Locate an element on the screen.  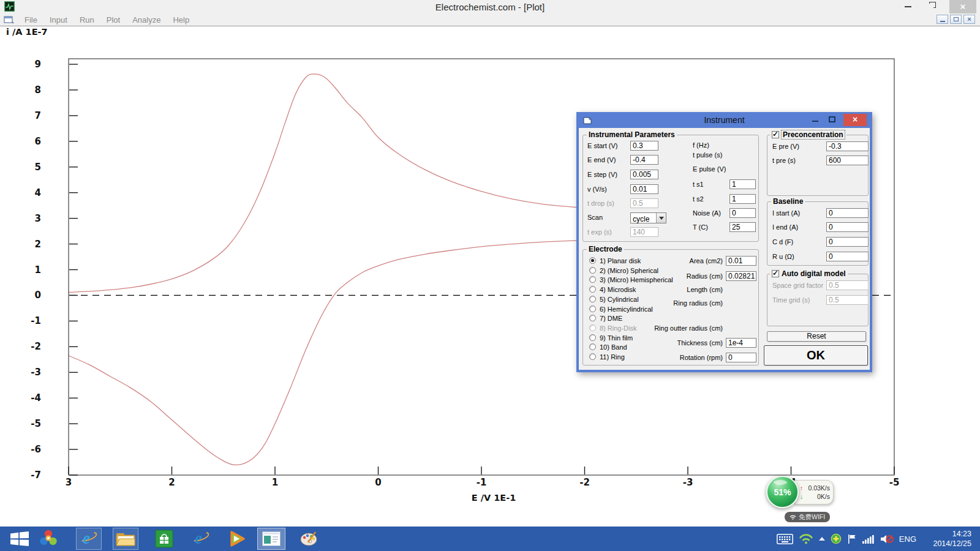
radius-cm-input: 0.02821 is located at coordinates (741, 276).